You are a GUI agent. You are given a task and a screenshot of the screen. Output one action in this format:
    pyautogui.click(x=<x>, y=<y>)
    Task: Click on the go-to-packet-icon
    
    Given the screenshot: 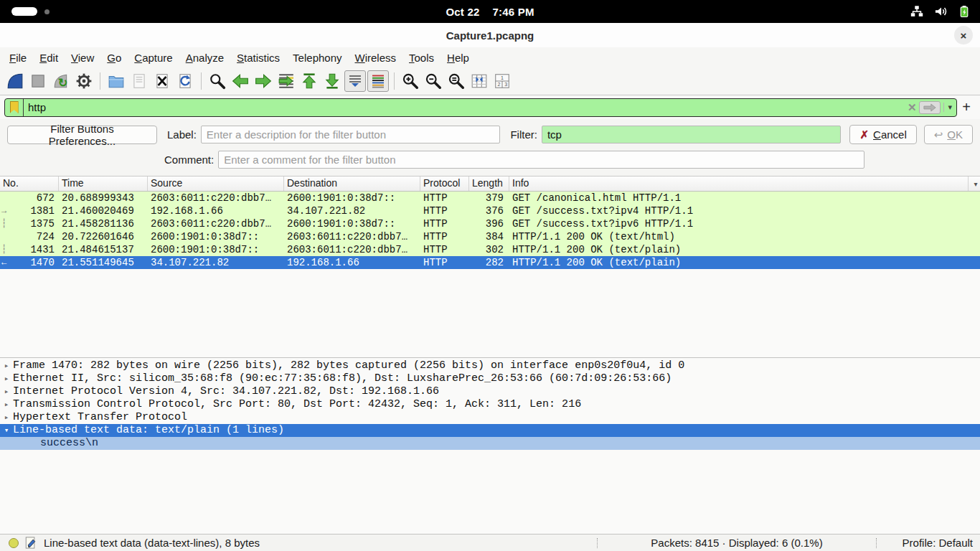 What is the action you would take?
    pyautogui.click(x=286, y=81)
    